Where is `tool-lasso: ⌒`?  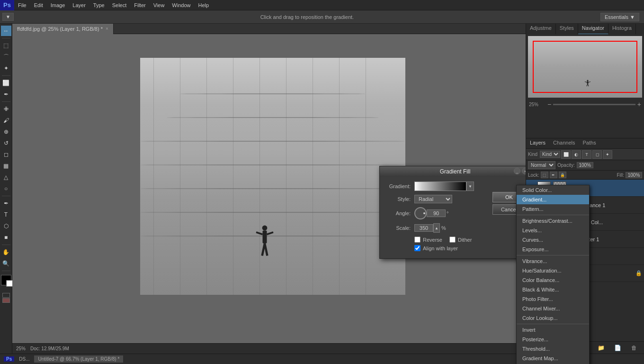
tool-lasso: ⌒ is located at coordinates (6, 57).